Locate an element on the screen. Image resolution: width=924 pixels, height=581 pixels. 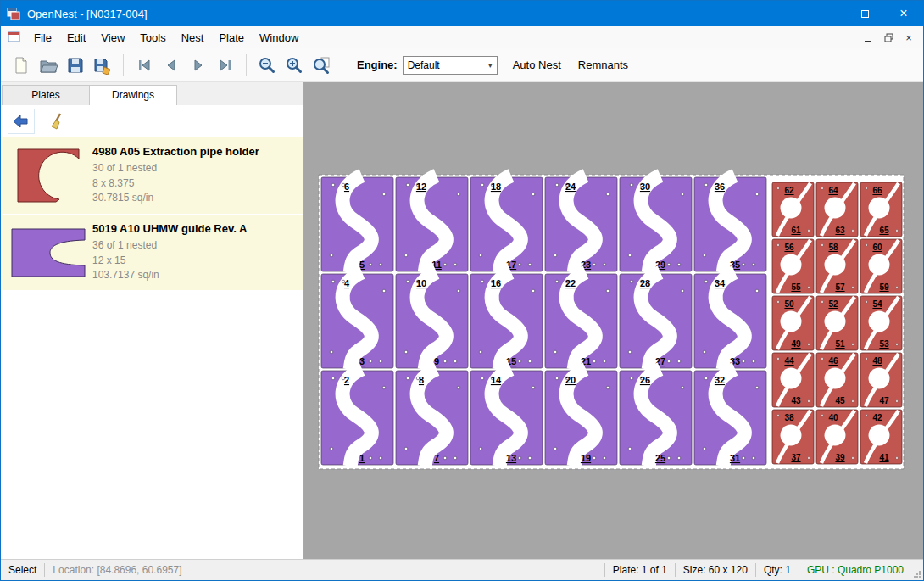
clear-drawings-button is located at coordinates (57, 121).